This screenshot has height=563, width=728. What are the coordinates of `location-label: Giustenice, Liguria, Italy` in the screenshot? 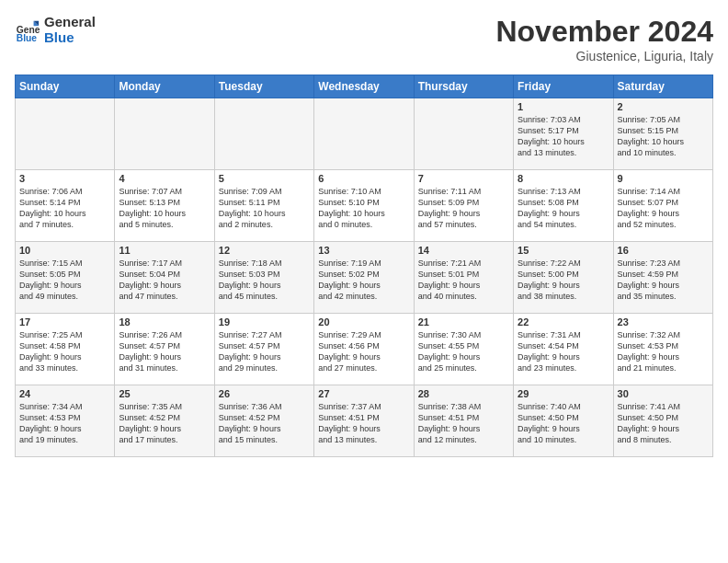 It's located at (605, 56).